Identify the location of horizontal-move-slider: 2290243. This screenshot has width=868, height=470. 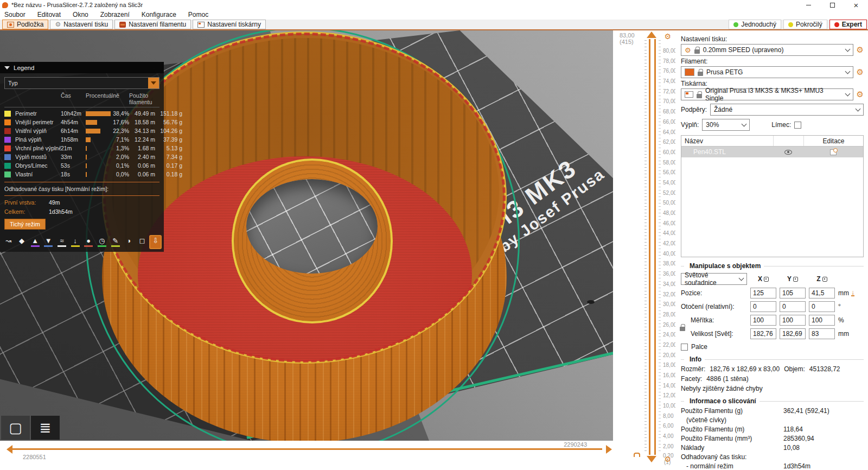
(307, 449).